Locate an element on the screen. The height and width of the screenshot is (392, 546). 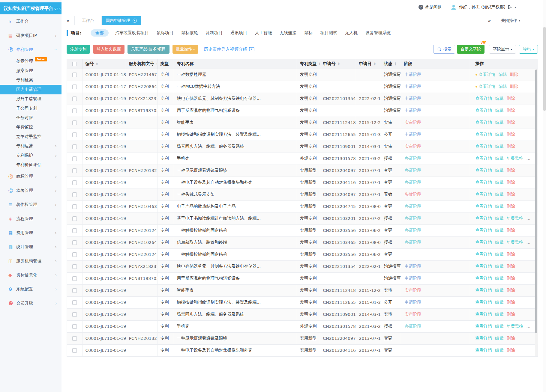
sidebar-item-copyright-mgmt: ≣著作权管理› is located at coordinates (31, 205).